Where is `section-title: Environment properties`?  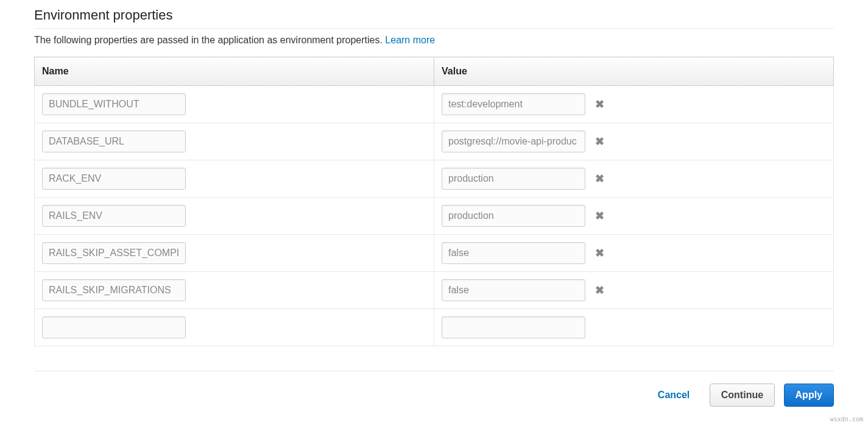
section-title: Environment properties is located at coordinates (434, 18).